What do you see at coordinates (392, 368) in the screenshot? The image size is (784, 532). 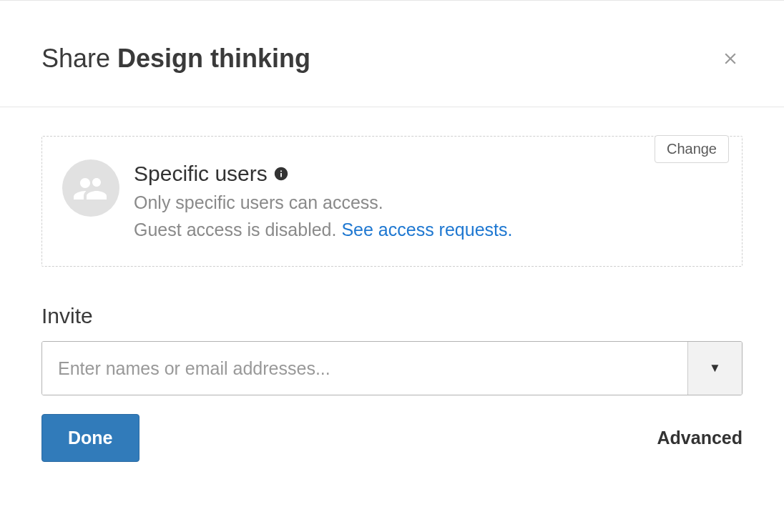 I see `invite-input-group: ▼` at bounding box center [392, 368].